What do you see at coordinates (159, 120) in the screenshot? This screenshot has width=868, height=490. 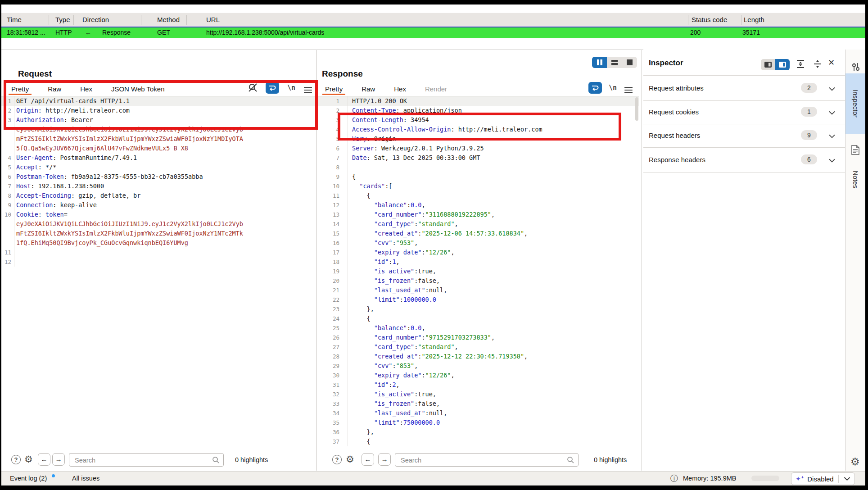 I see `editor-line: 3Authorization: Bearer` at bounding box center [159, 120].